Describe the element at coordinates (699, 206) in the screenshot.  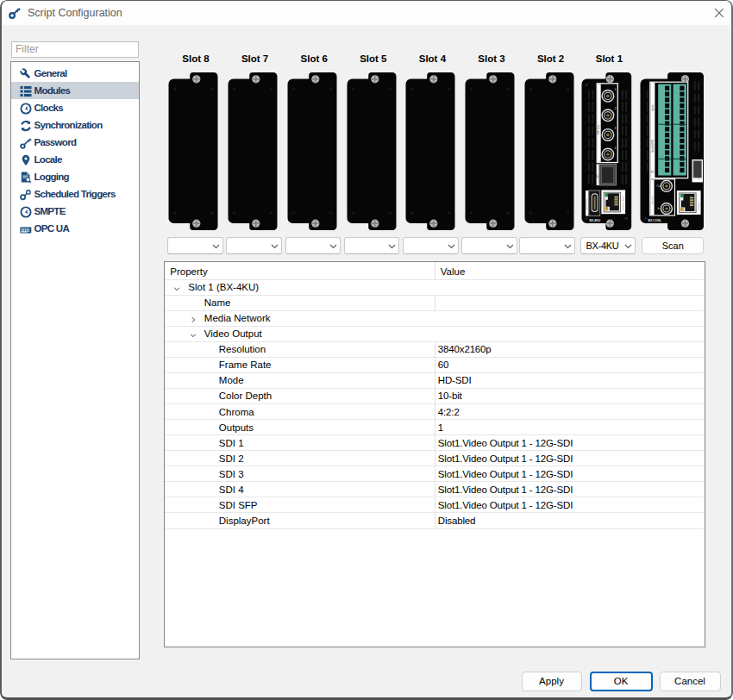
I see `svg-text: Network` at that location.